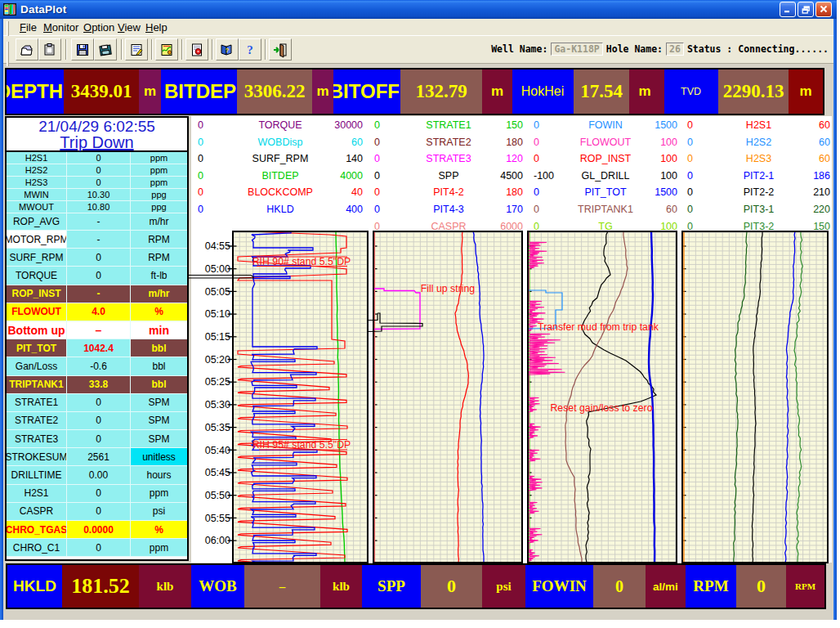  What do you see at coordinates (96, 195) in the screenshot?
I see `parameter-row: MWIN 10.30 ppg` at bounding box center [96, 195].